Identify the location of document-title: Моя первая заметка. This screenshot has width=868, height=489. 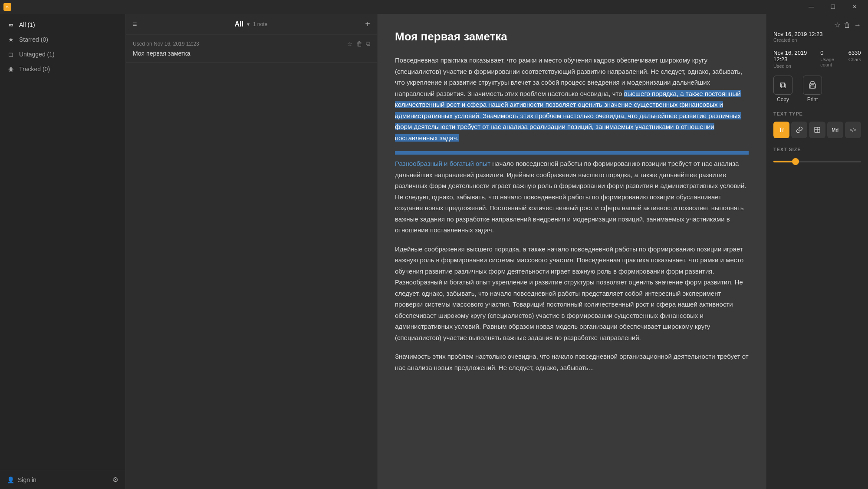
(572, 36).